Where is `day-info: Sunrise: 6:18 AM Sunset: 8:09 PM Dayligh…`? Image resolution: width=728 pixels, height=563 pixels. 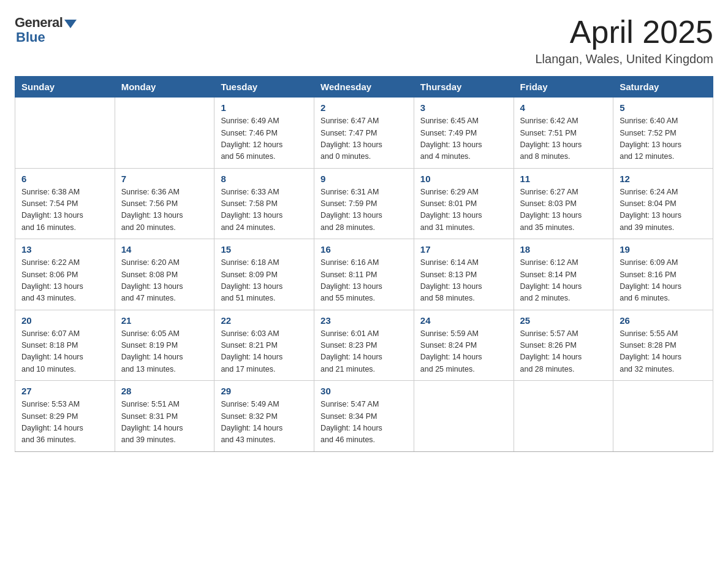
day-info: Sunrise: 6:18 AM Sunset: 8:09 PM Dayligh… is located at coordinates (264, 281).